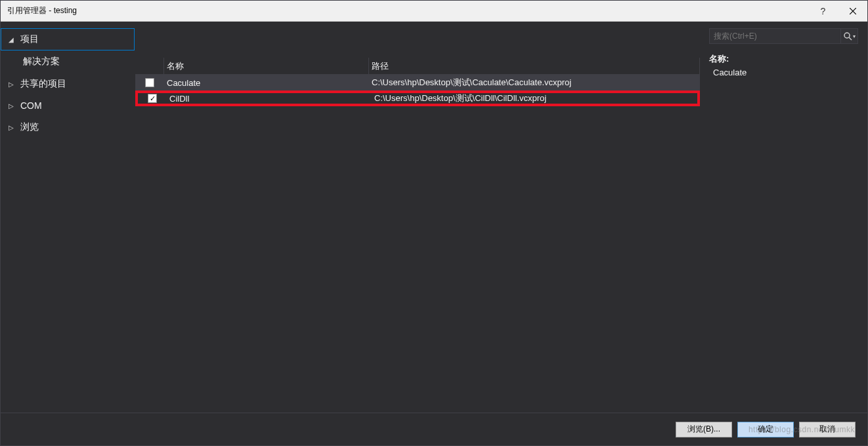 The width and height of the screenshot is (868, 446). Describe the element at coordinates (434, 11) in the screenshot. I see `titlebar: 引用管理器 - testing ?` at that location.